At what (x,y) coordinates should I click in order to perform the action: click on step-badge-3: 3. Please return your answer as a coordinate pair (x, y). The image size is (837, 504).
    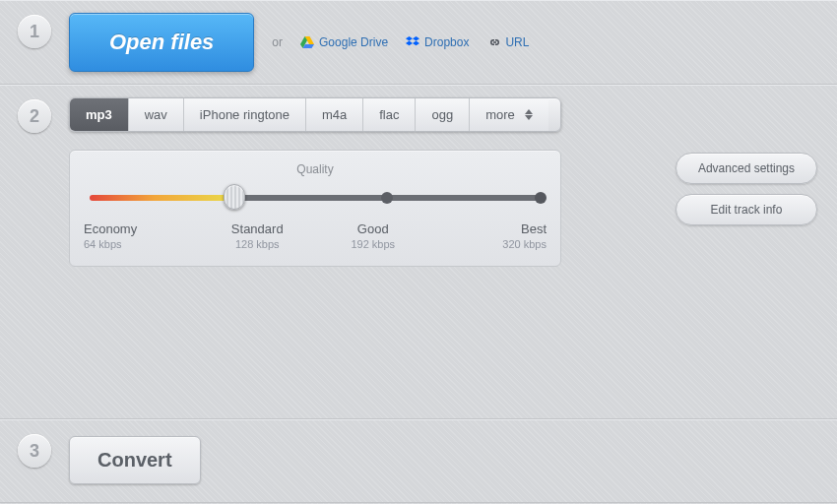
    Looking at the image, I should click on (34, 451).